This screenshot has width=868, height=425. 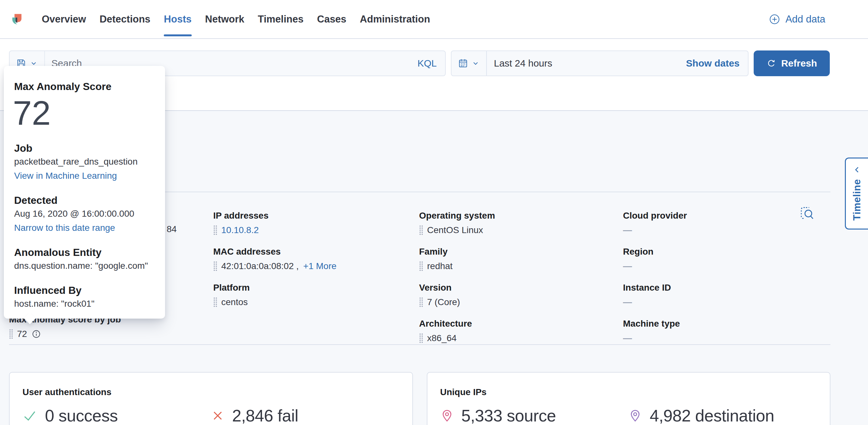 I want to click on popover-influenced-section: Influenced By host.name: "rock01", so click(x=84, y=298).